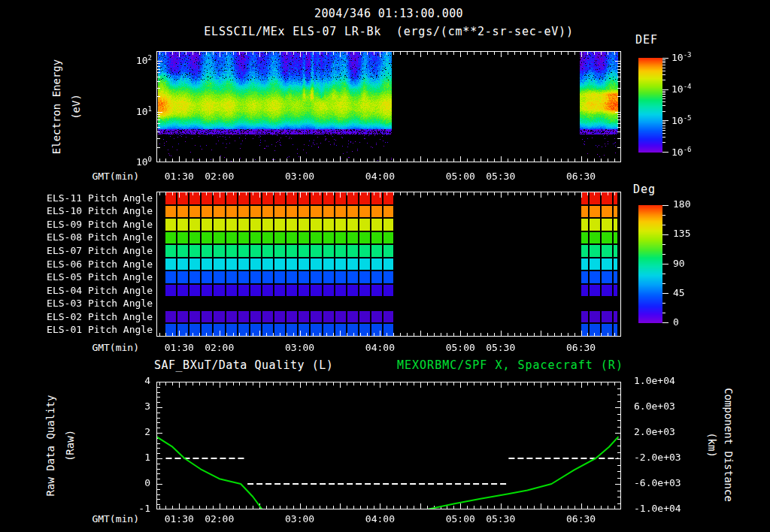  I want to click on deg-cbar-tick-label: 0, so click(676, 322).